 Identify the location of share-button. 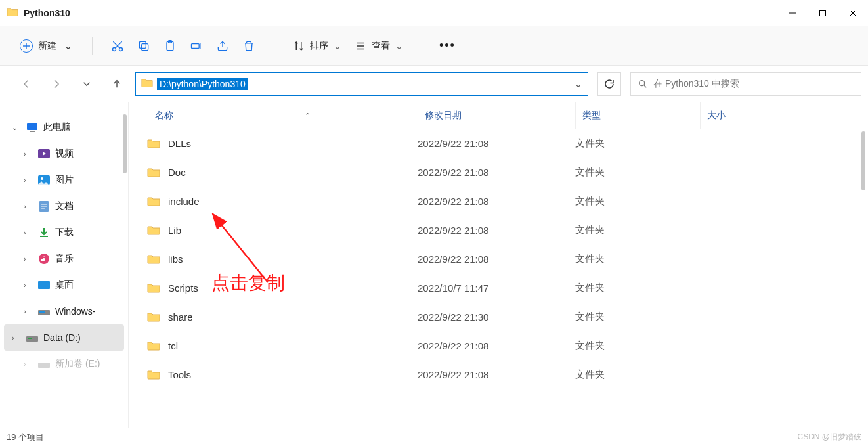
(223, 46).